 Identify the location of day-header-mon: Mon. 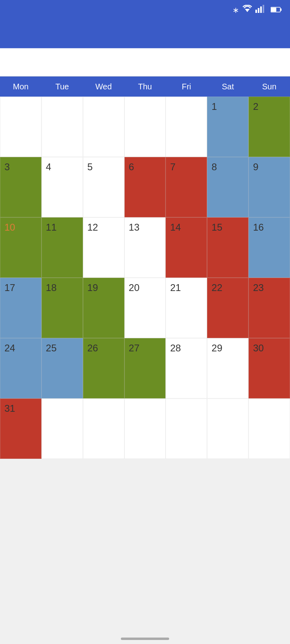
(21, 87).